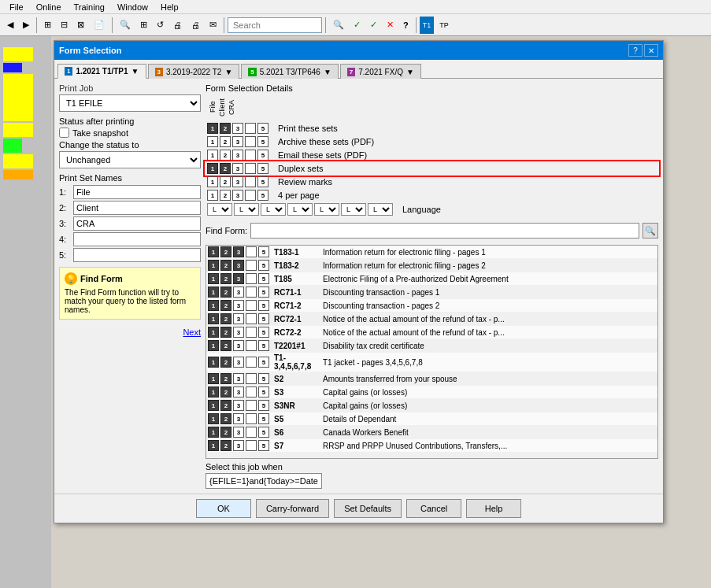 This screenshot has height=588, width=711. What do you see at coordinates (327, 209) in the screenshot?
I see `lang-select-4: L` at bounding box center [327, 209].